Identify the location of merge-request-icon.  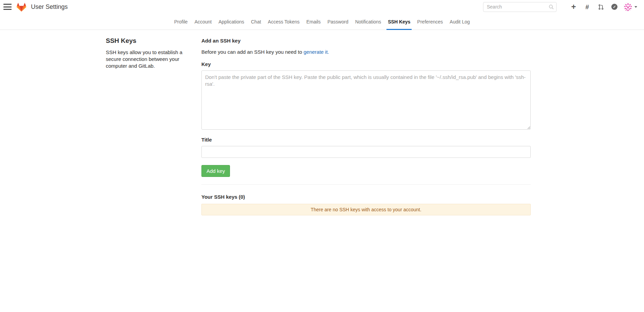
(601, 7).